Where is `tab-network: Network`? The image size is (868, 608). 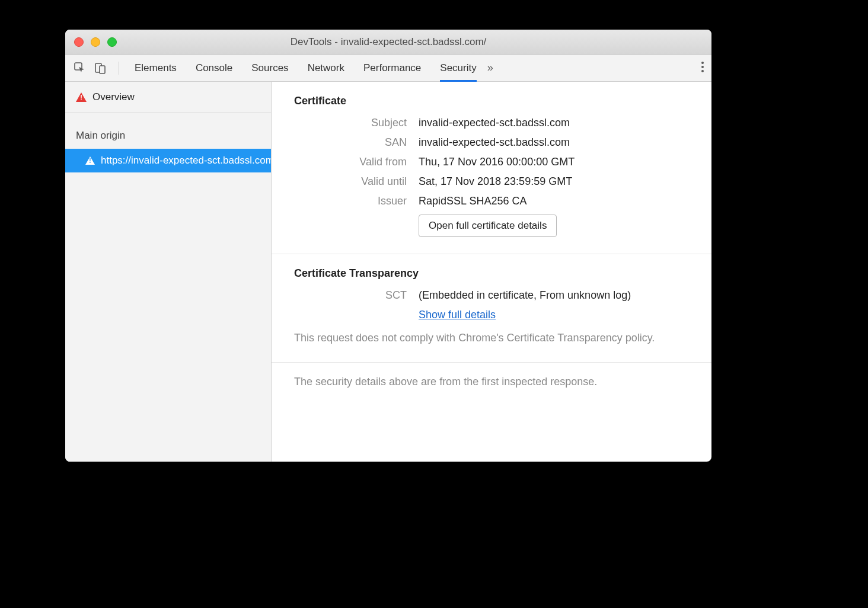
tab-network: Network is located at coordinates (326, 68).